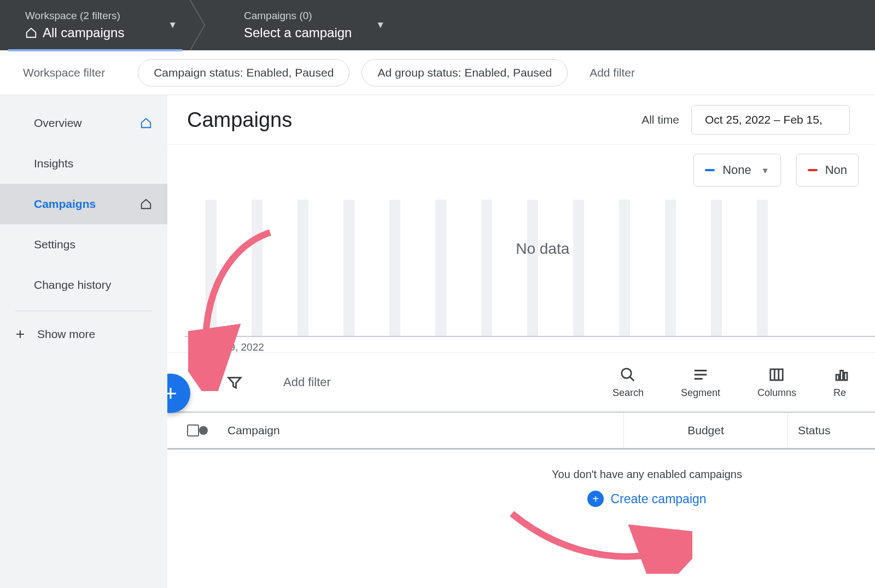 The image size is (875, 588). I want to click on empty-state: You don't have any enabled campaigns + C…, so click(521, 478).